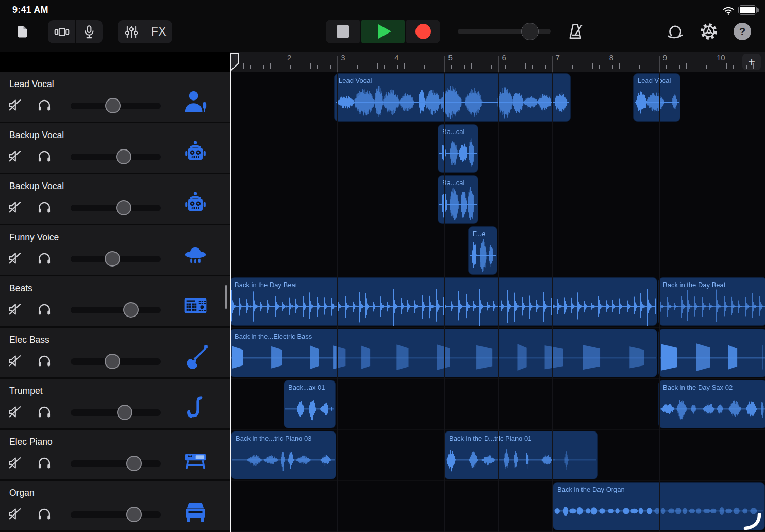  I want to click on track-header: Elec Bass, so click(115, 354).